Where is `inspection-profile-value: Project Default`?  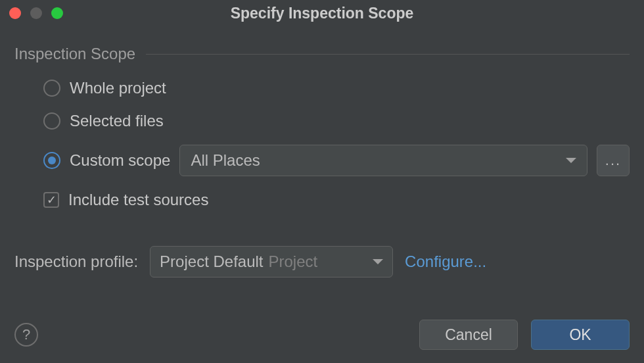
inspection-profile-value: Project Default is located at coordinates (212, 262).